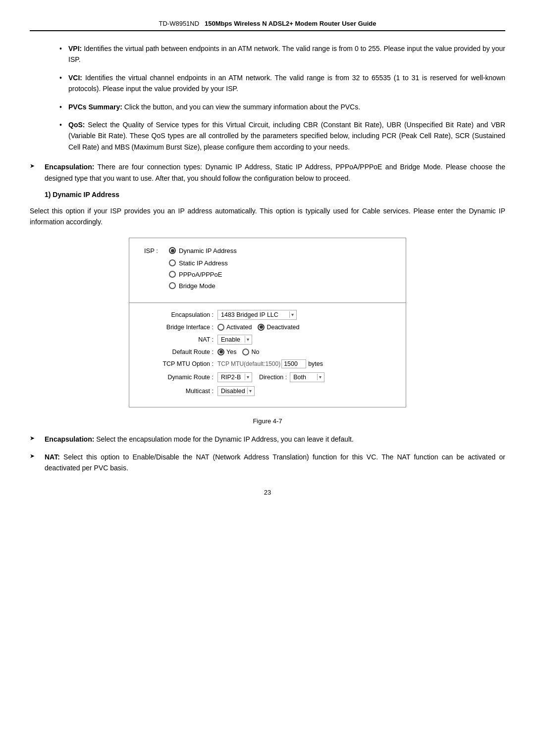 This screenshot has width=535, height=756. I want to click on config-box-top: ISP : Dynamic IP Address Static IP Addre…, so click(268, 270).